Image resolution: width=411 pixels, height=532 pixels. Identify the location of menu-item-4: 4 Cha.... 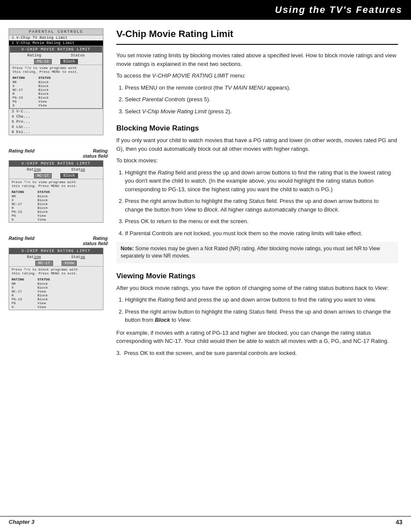
(56, 117).